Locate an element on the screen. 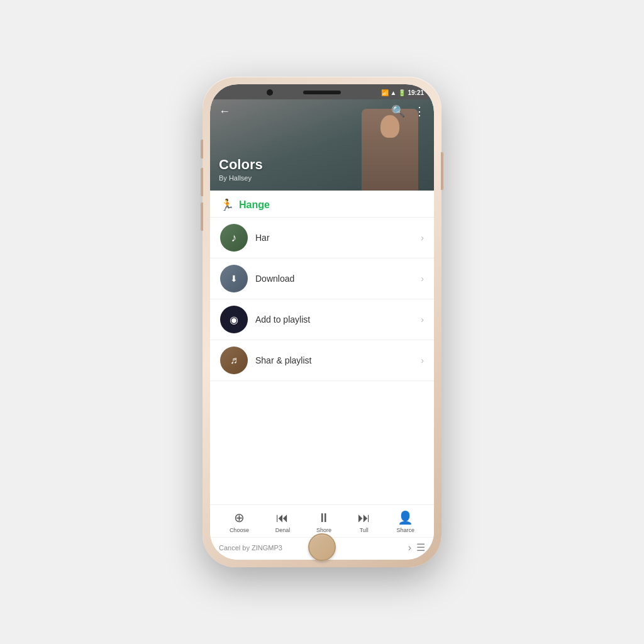 Image resolution: width=644 pixels, height=644 pixels. queue-button: ☰ is located at coordinates (421, 547).